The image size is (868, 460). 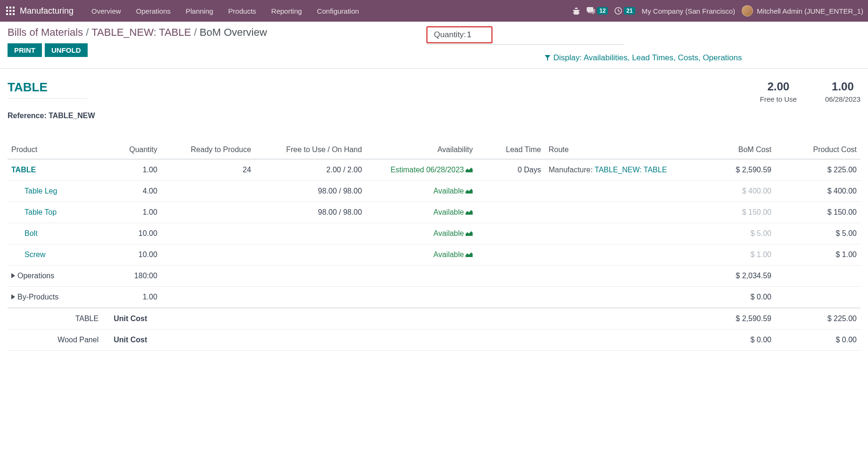 What do you see at coordinates (434, 255) in the screenshot?
I see `table-row: Screw10.00Available$ 1.00$ 1.00` at bounding box center [434, 255].